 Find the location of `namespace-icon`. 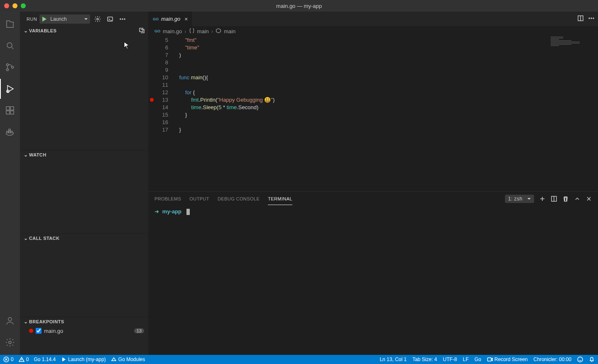

namespace-icon is located at coordinates (192, 32).